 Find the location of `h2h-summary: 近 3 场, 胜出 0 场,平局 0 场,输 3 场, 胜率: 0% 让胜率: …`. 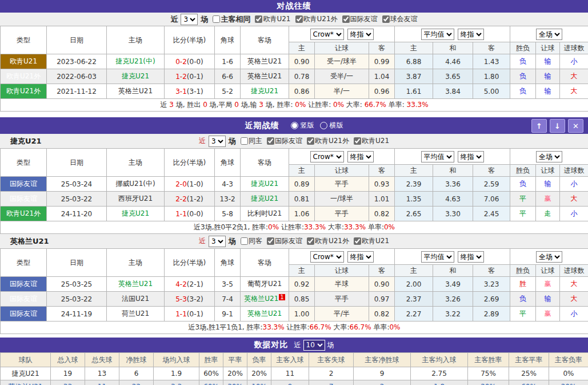

h2h-summary: 近 3 场, 胜出 0 场,平局 0 场,输 3 场, 胜率: 0% 让胜率: … is located at coordinates (294, 105).